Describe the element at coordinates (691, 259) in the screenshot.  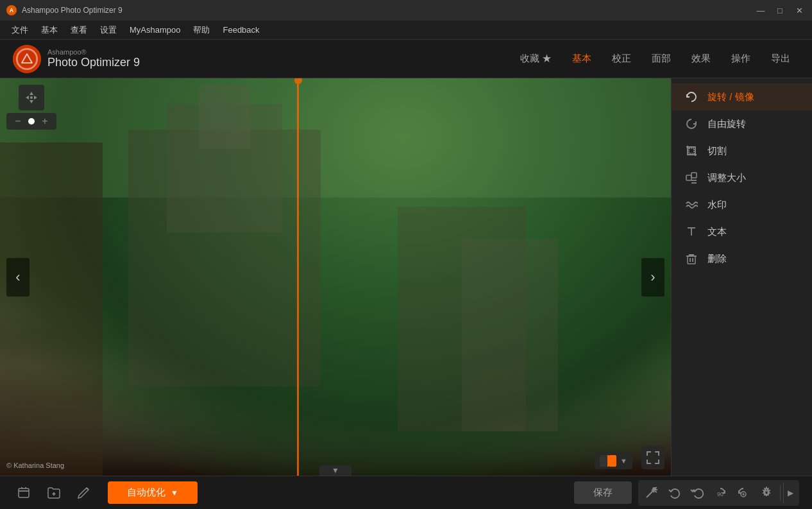
I see `delete-svg` at that location.